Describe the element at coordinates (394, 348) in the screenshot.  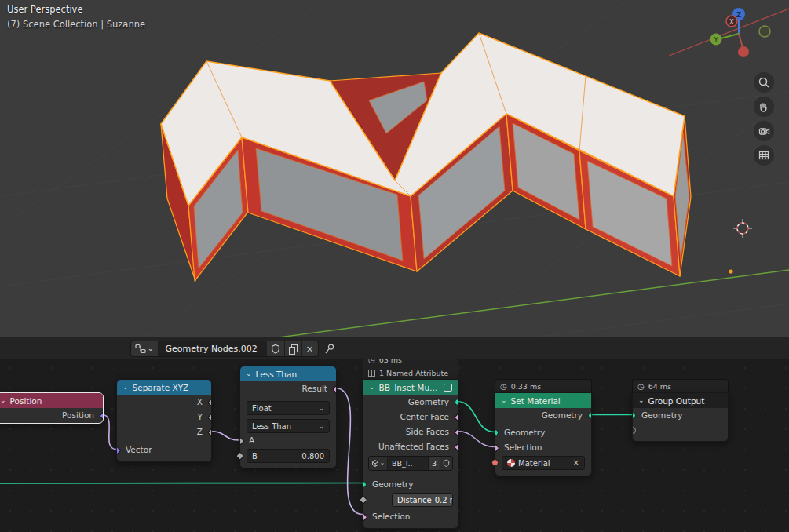
I see `node-editor-header: ⌄ Geometry Nodes.002 ×` at that location.